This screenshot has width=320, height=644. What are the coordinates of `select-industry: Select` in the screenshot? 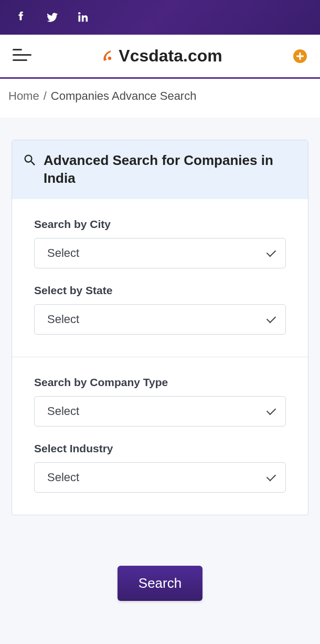 It's located at (160, 477).